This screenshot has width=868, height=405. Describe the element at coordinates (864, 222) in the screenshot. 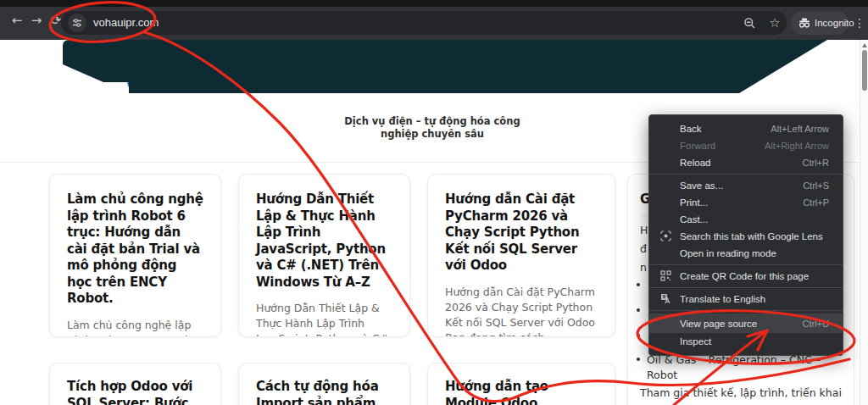

I see `page-scrollbar` at that location.